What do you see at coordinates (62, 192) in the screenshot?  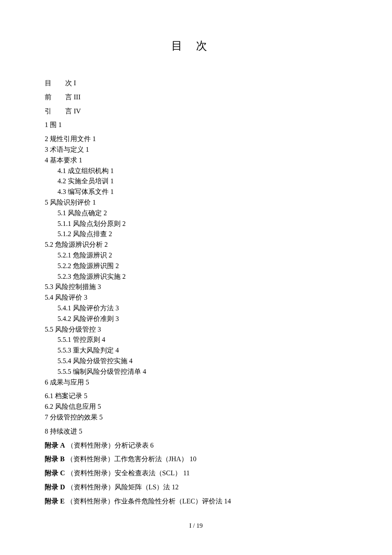 I see `toc-entry-number: 4.3` at bounding box center [62, 192].